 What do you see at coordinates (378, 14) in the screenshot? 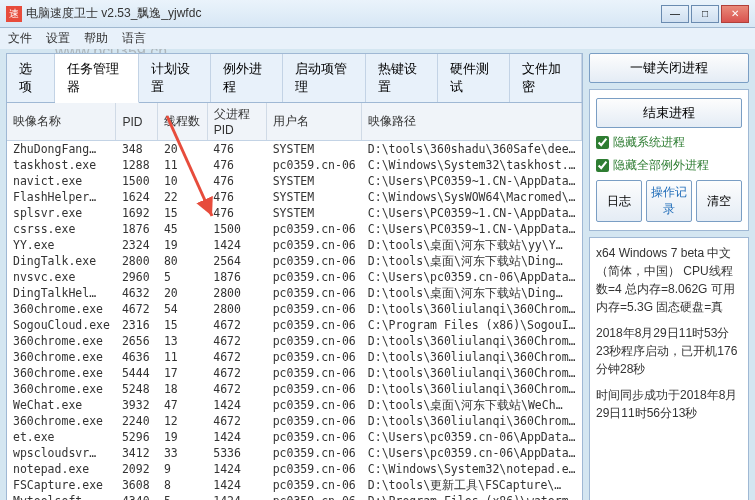
I see `titlebar: 速 电脑速度卫士 v2.53_飘逸_yjwfdc — □ ✕` at bounding box center [378, 14].